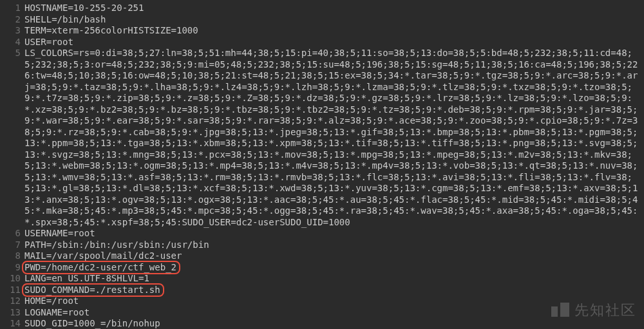 This screenshot has height=329, width=644. I want to click on code-line: 14SUDO_GID=1000_=/bin/nohup, so click(322, 323).